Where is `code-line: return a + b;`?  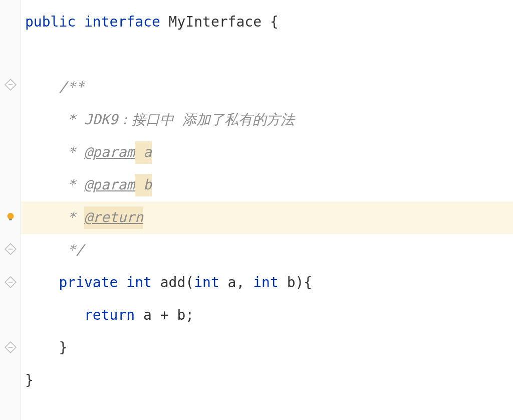
code-line: return a + b; is located at coordinates (267, 316).